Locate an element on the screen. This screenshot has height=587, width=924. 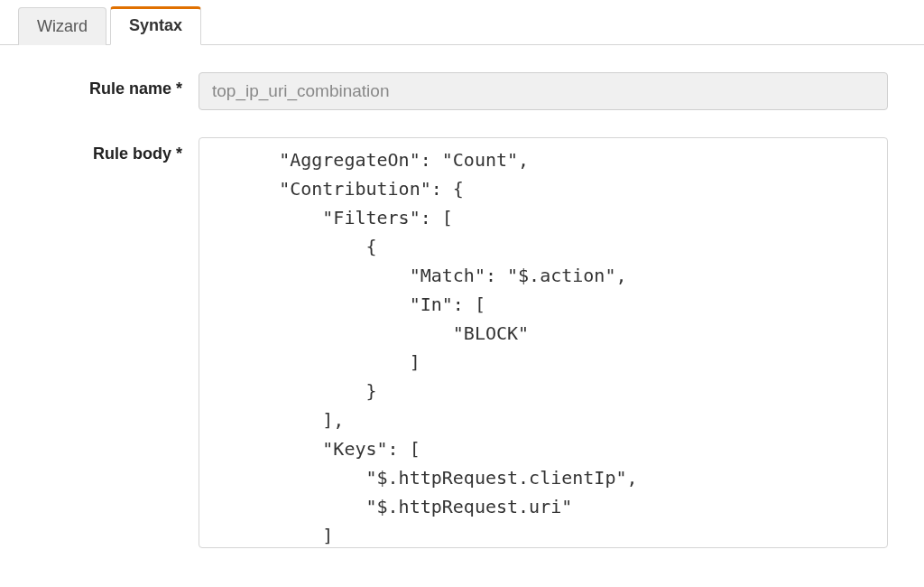
tab-bar: Wizard Syntax is located at coordinates (462, 23).